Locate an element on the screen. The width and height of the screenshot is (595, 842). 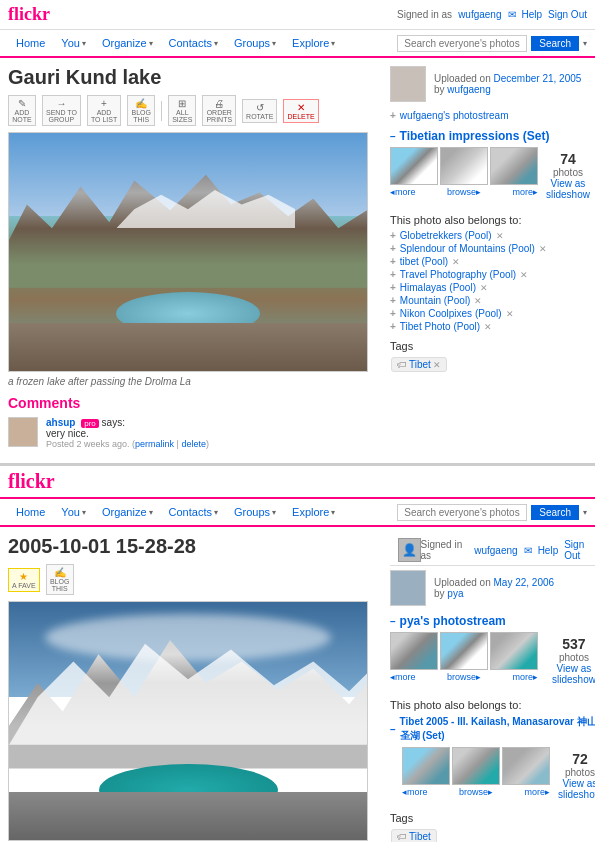
permalink-link: permalink is located at coordinates (154, 444).